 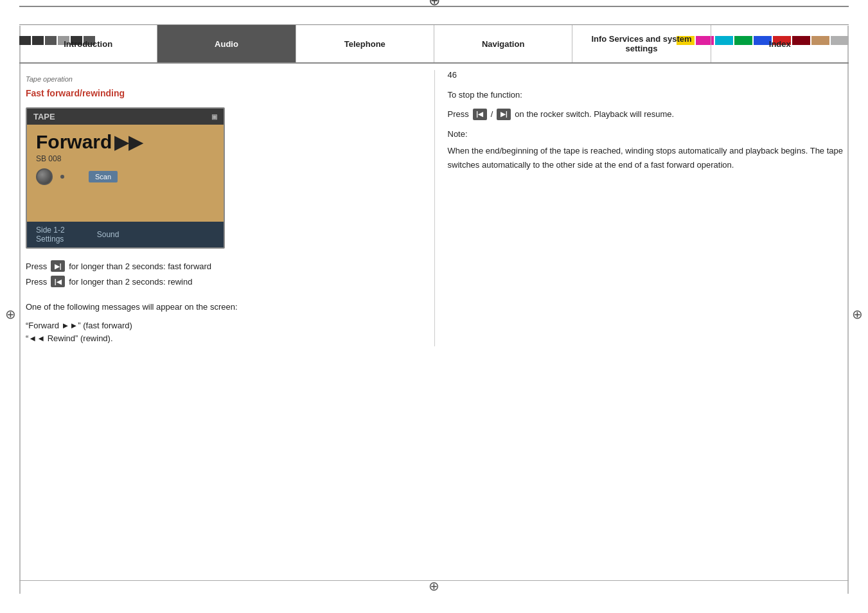 What do you see at coordinates (20, 310) in the screenshot?
I see `left-rule` at bounding box center [20, 310].